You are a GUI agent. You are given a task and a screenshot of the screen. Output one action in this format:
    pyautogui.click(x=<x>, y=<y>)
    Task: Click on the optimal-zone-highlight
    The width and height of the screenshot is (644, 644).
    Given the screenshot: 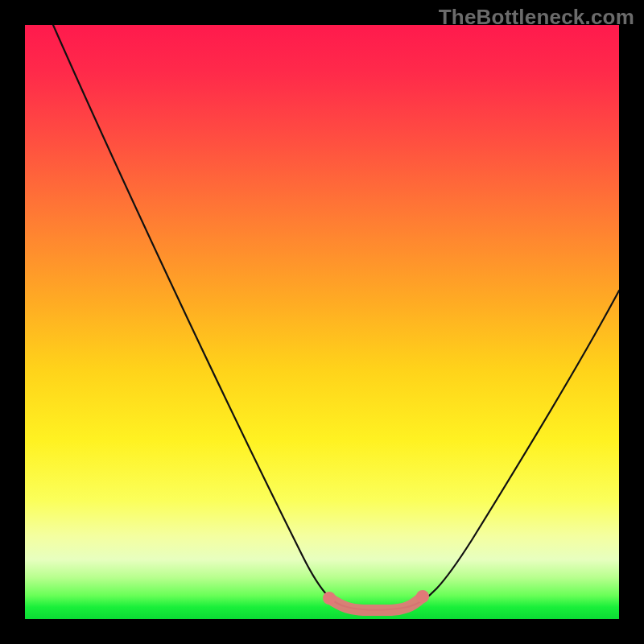 What is the action you would take?
    pyautogui.click(x=375, y=604)
    